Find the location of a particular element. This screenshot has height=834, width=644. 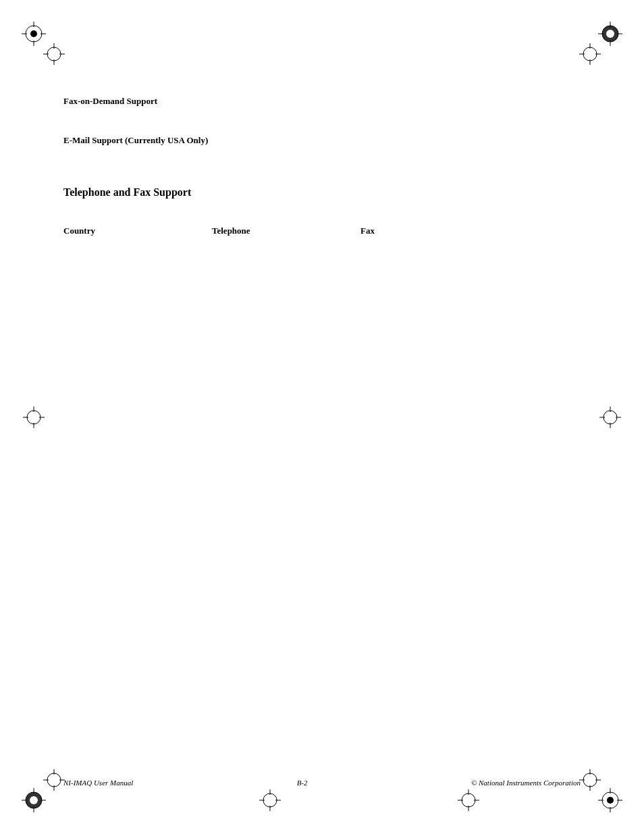

column-header-telephone: Telephone is located at coordinates (286, 231).